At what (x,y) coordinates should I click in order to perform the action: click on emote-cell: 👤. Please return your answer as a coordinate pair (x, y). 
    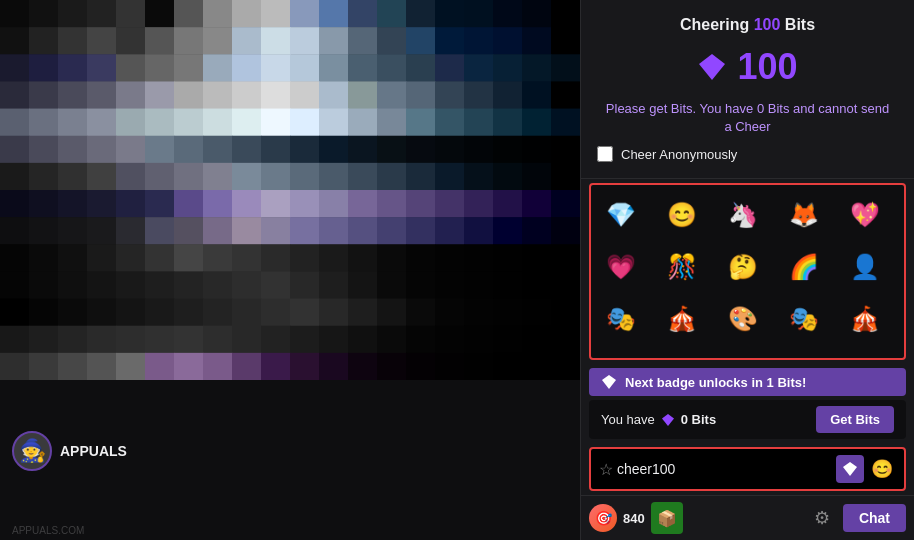
    Looking at the image, I should click on (865, 267).